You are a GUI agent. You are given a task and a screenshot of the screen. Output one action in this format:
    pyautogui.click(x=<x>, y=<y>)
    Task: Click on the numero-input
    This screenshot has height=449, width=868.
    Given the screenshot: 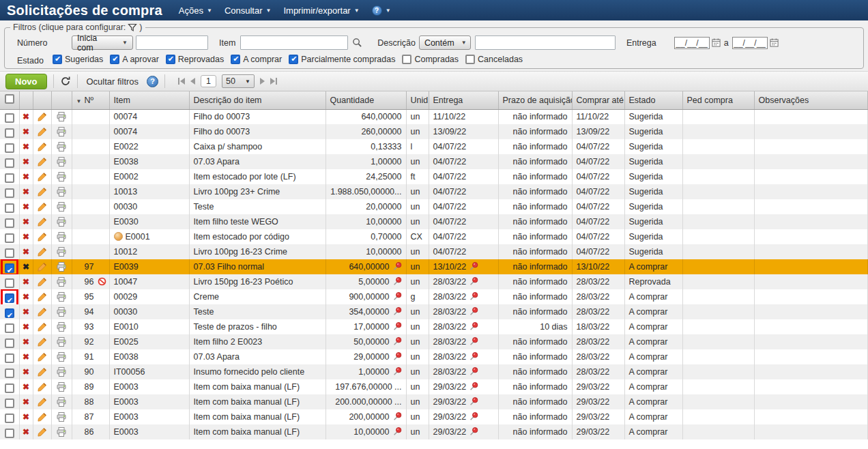 What is the action you would take?
    pyautogui.click(x=172, y=42)
    